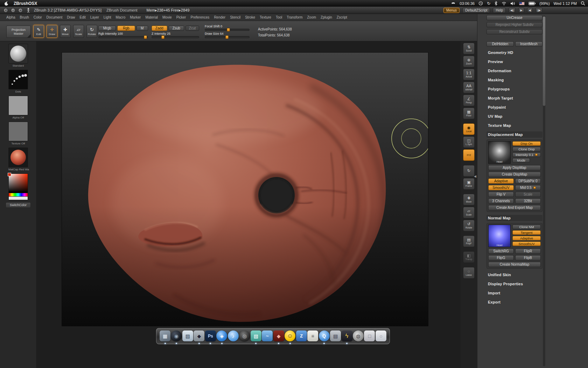 Image resolution: width=588 pixels, height=368 pixels. Describe the element at coordinates (514, 264) in the screenshot. I see `create-normalmap-button: Create NormalMap` at that location.